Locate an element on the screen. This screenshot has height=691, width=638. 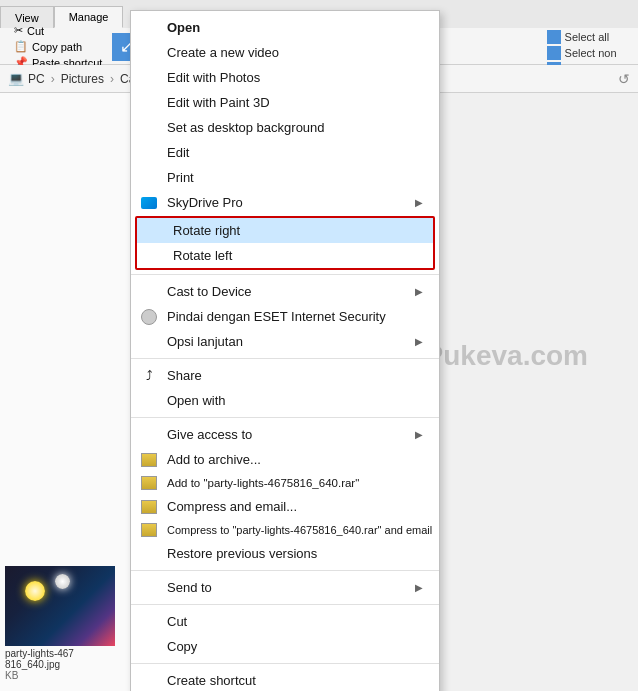
menu-item-give-access: Give access to ▶ is located at coordinates (285, 434).